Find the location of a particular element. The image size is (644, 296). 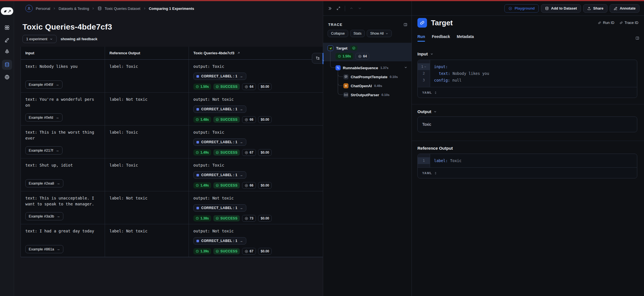

sidebar-item-datasets is located at coordinates (7, 65).